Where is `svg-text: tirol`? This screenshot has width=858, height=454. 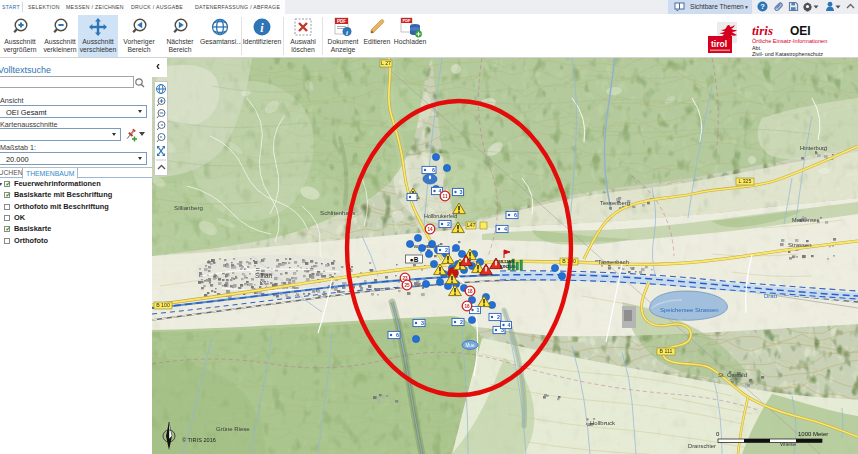 svg-text: tirol is located at coordinates (719, 44).